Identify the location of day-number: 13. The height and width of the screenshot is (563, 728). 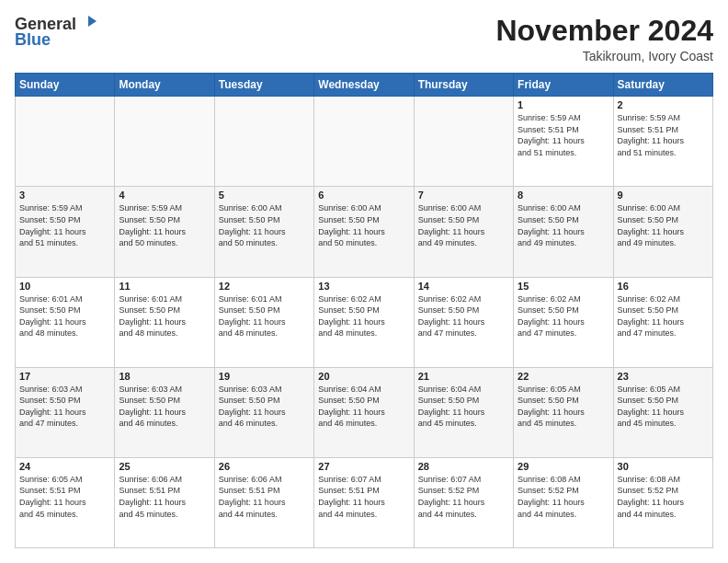
(364, 286).